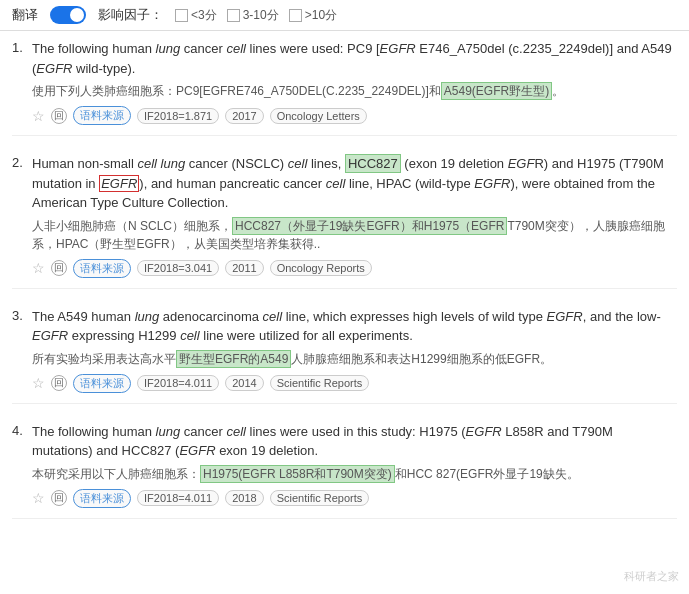  Describe the element at coordinates (178, 268) in the screenshot. I see `tag-if-2: IF2018=3.041` at that location.